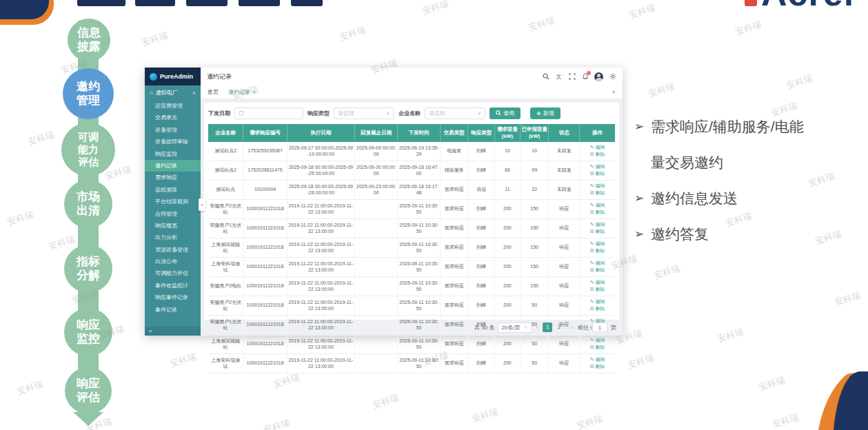 The height and width of the screenshot is (430, 868). What do you see at coordinates (585, 77) in the screenshot?
I see `bell-icon` at bounding box center [585, 77].